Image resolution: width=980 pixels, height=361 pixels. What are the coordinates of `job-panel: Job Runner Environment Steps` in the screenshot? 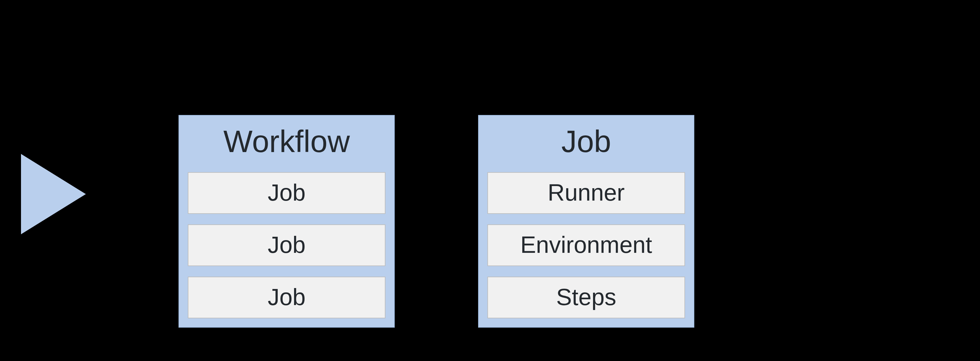 It's located at (586, 221).